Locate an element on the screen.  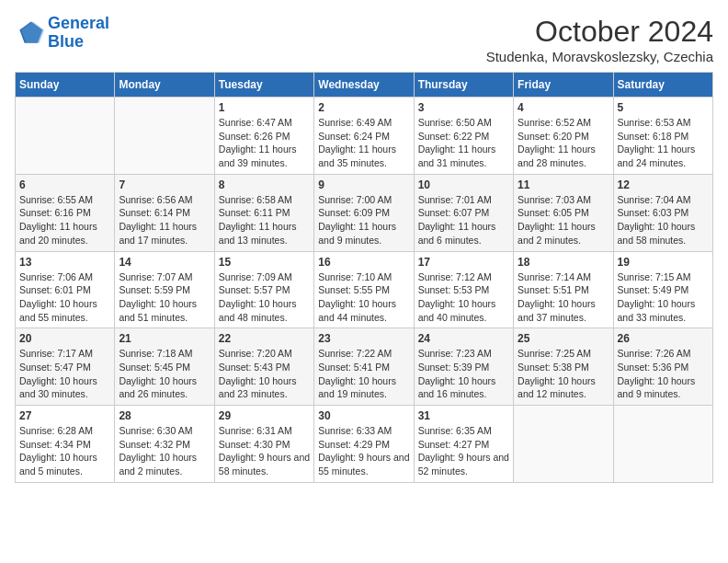
calendar-cell: 16Sunrise: 7:10 AMSunset: 5:55 PMDayligh… is located at coordinates (364, 290).